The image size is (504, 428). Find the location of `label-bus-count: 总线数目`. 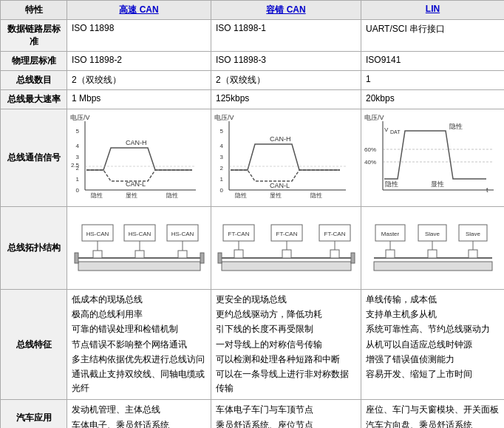

label-bus-count: 总线数目 is located at coordinates (34, 81).